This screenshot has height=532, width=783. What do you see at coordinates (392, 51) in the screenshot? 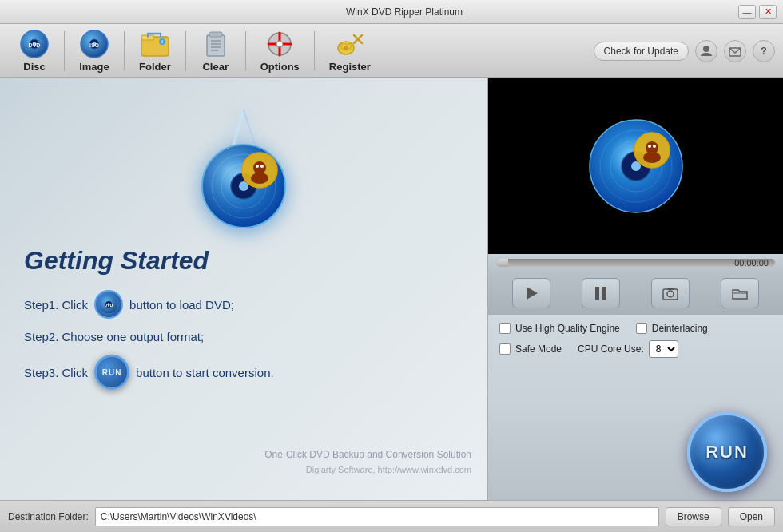
I see `toolbar: DVD Disc ISO Image` at bounding box center [392, 51].